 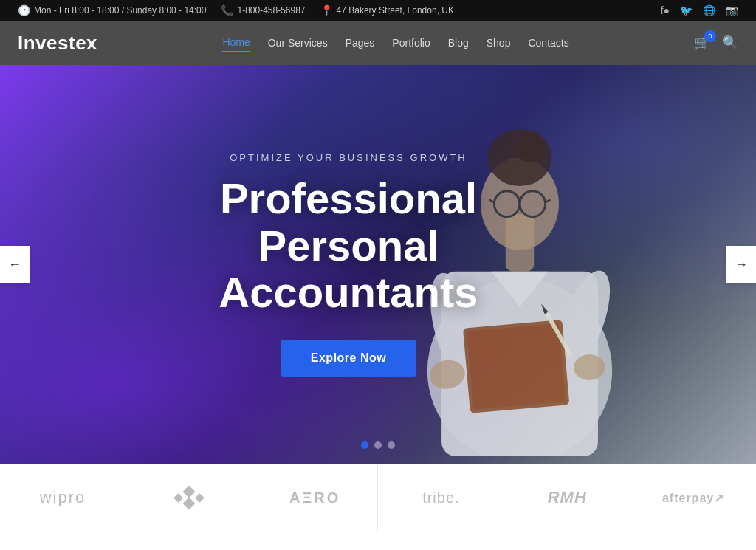 What do you see at coordinates (348, 158) in the screenshot?
I see `hero-subtitle: Optimize Your Business Growth` at bounding box center [348, 158].